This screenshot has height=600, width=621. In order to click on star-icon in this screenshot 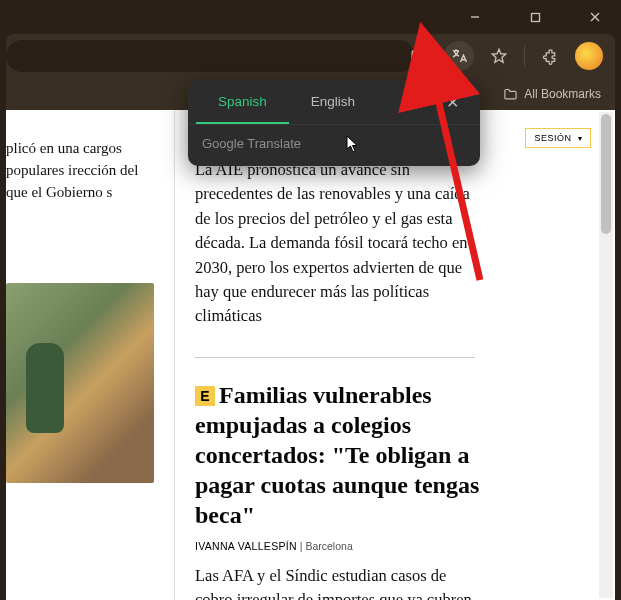, I will do `click(499, 56)`.